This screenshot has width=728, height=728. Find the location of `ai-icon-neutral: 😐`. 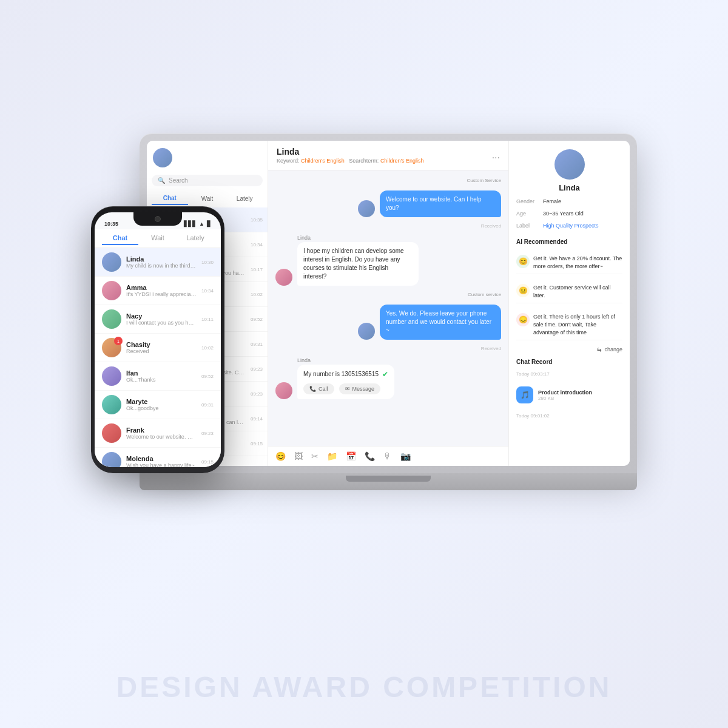

ai-icon-neutral: 😐 is located at coordinates (523, 291).